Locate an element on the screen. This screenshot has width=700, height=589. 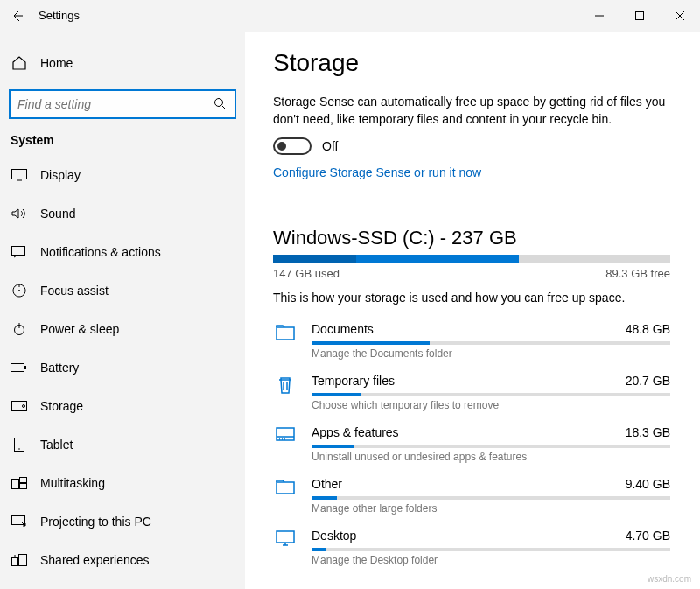
category-desktop: Desktop 4.70 GB Manage the Desktop folde… is located at coordinates (472, 550).